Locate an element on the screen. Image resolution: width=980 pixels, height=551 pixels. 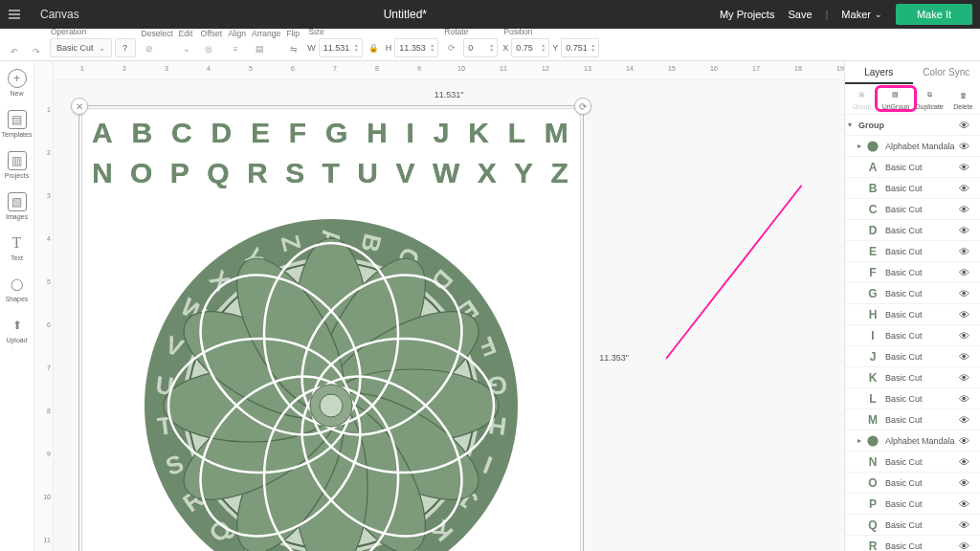
new-button: +New is located at coordinates (17, 82).